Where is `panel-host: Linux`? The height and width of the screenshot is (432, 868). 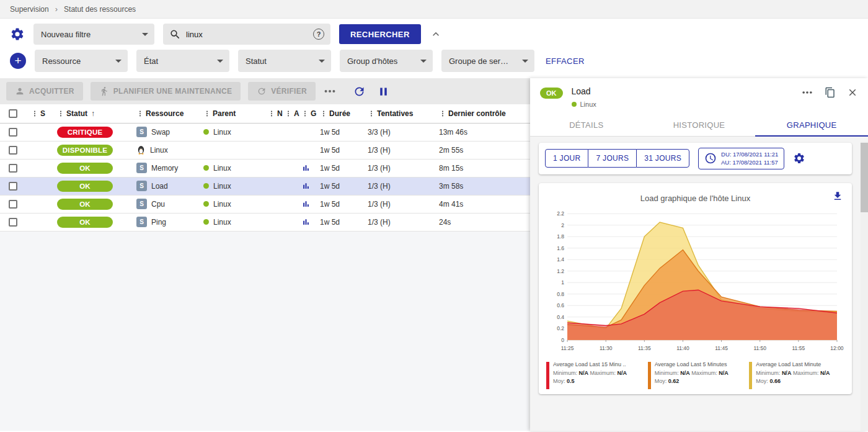
panel-host: Linux is located at coordinates (588, 104).